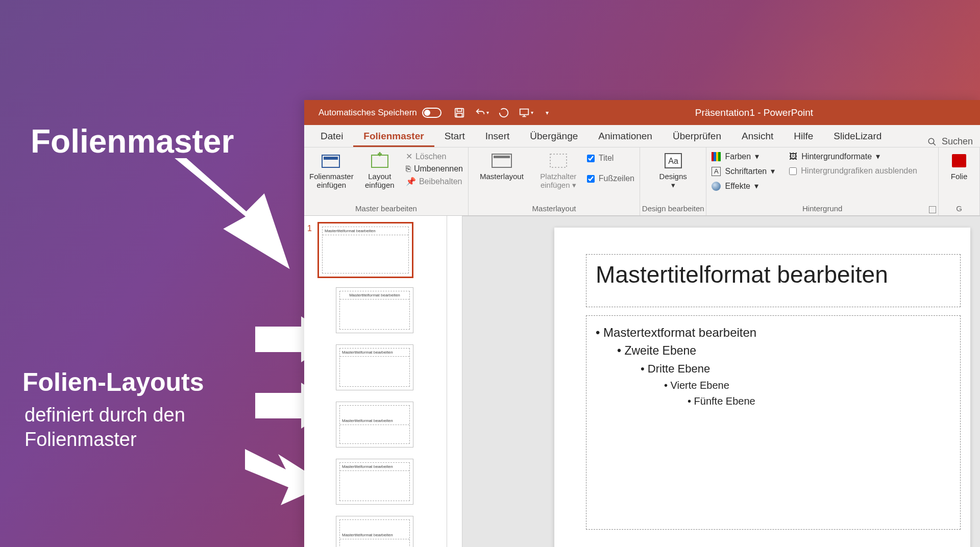  Describe the element at coordinates (376, 382) in the screenshot. I see `slide-thumbnails-panel: 1 Mastertitelformat bearbeiten Mastertit…` at that location.